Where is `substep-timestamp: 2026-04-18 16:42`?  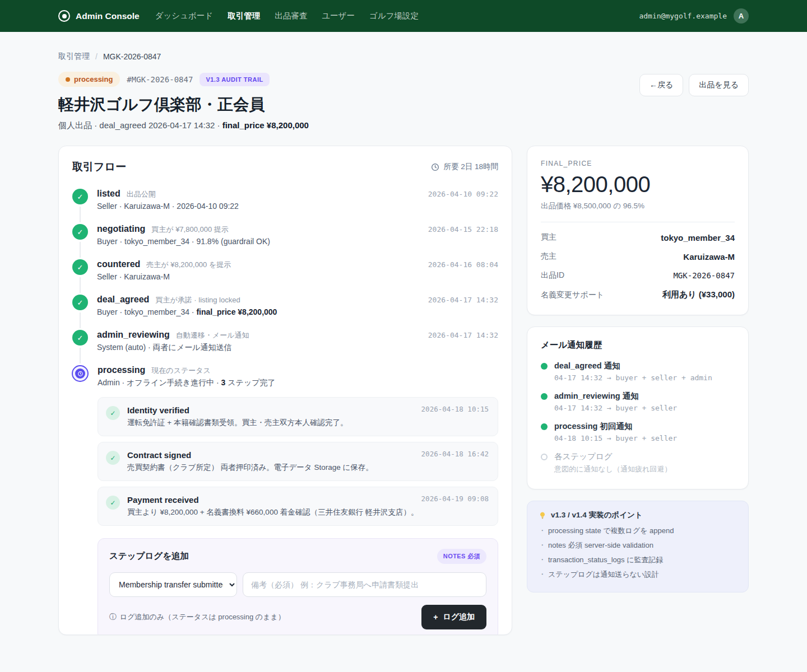 substep-timestamp: 2026-04-18 16:42 is located at coordinates (455, 454).